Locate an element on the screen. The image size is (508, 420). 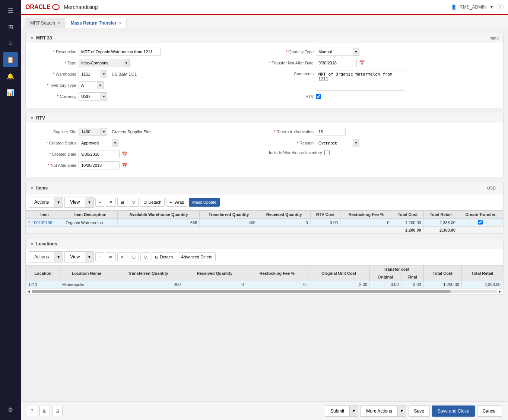
locations-edit-btn: ✏ is located at coordinates (111, 257).